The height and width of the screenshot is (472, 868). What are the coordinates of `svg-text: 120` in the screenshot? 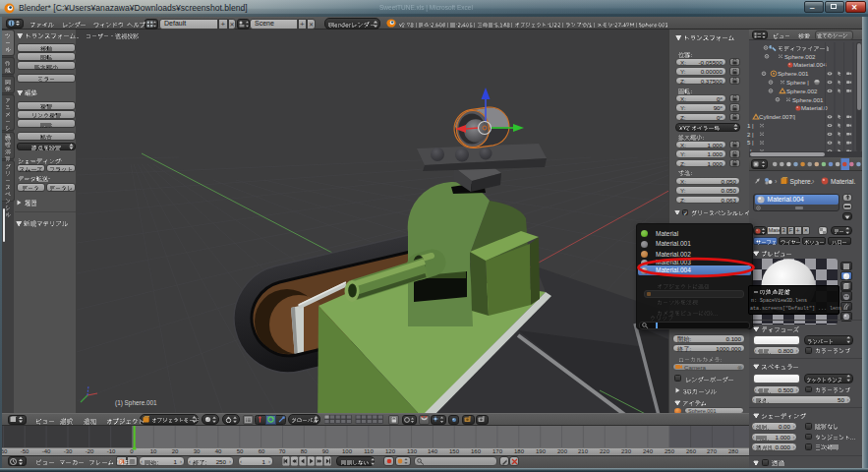 It's located at (391, 451).